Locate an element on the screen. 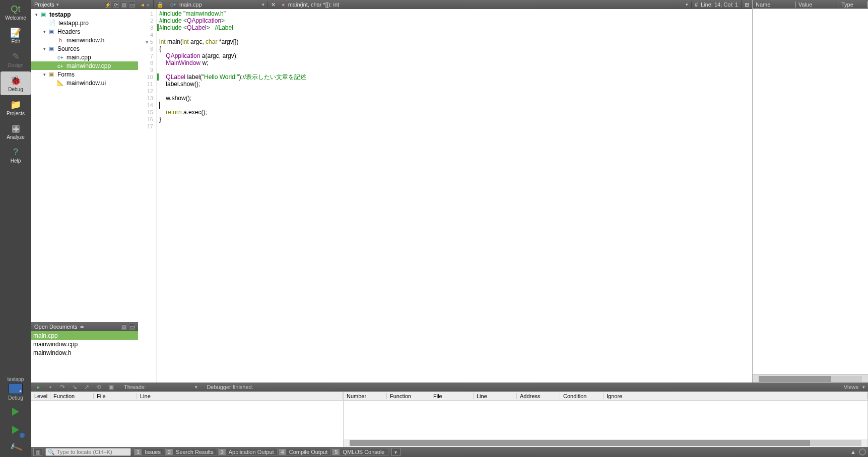 The height and width of the screenshot is (457, 868). tree-root: ▾ ▣ testapp is located at coordinates (85, 14).